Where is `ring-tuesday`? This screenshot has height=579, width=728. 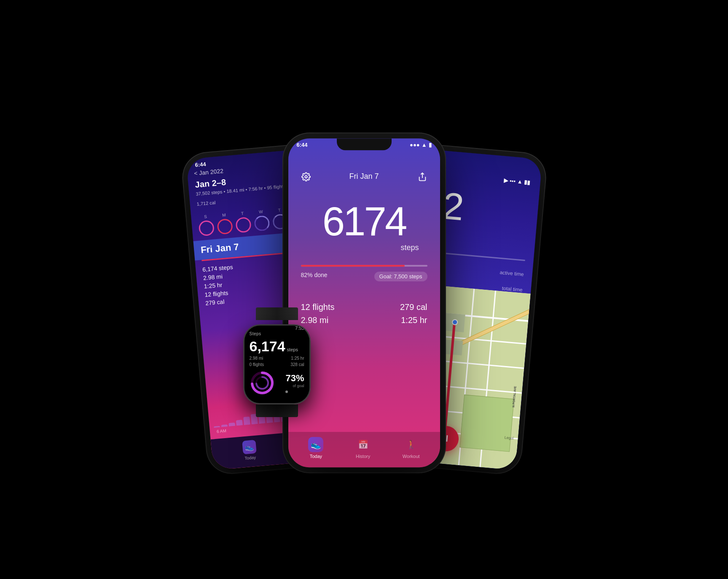 ring-tuesday is located at coordinates (243, 224).